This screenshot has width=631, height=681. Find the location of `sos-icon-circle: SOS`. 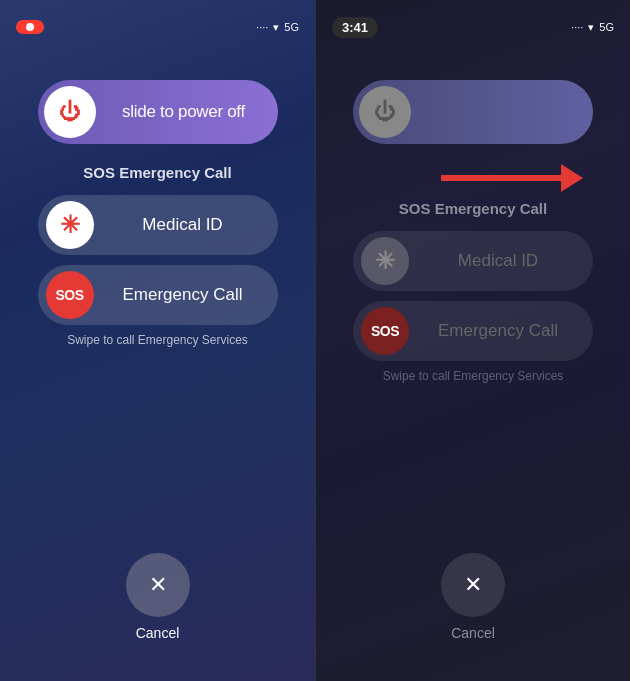

sos-icon-circle: SOS is located at coordinates (70, 295).